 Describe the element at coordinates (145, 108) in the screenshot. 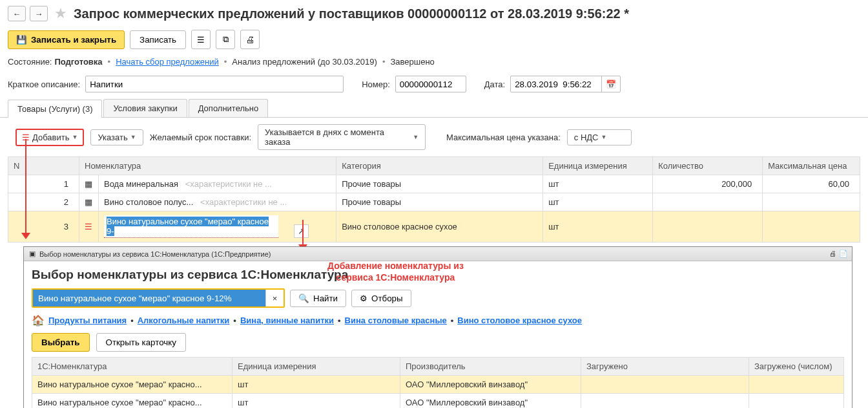

I see `tab-terms: Условия закупки` at that location.